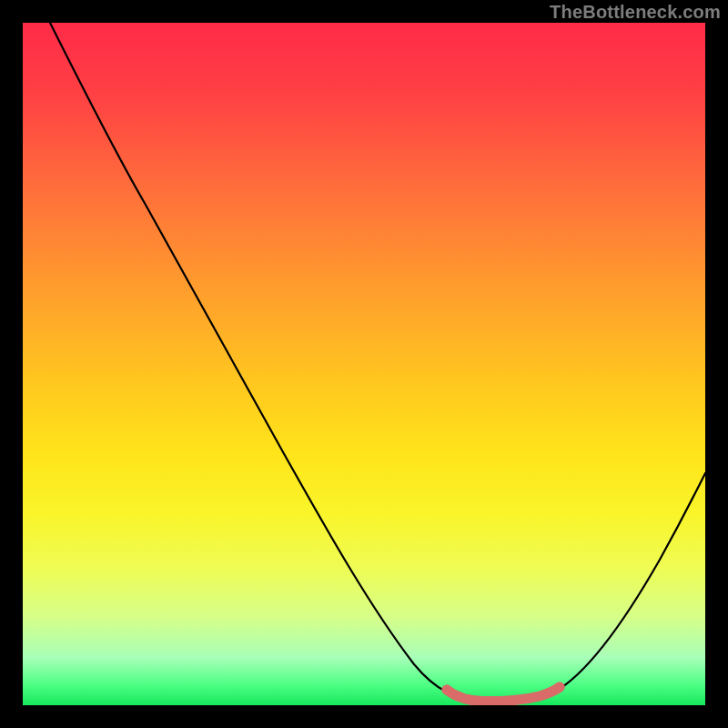  I want to click on optimal-zone-path, so click(503, 694).